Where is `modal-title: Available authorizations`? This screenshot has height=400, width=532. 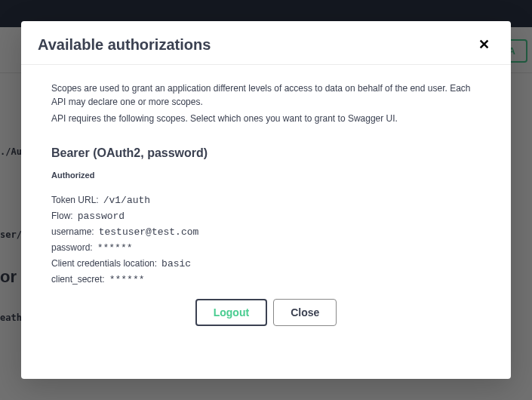 modal-title: Available authorizations is located at coordinates (124, 45).